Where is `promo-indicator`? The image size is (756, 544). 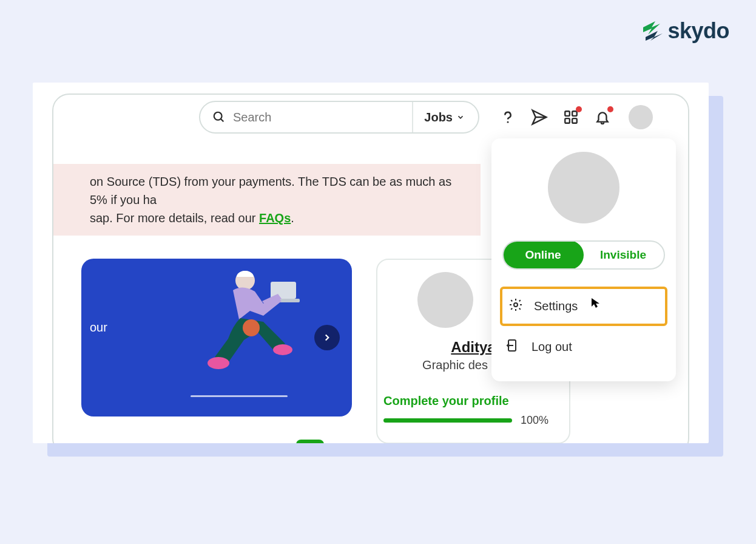 promo-indicator is located at coordinates (239, 396).